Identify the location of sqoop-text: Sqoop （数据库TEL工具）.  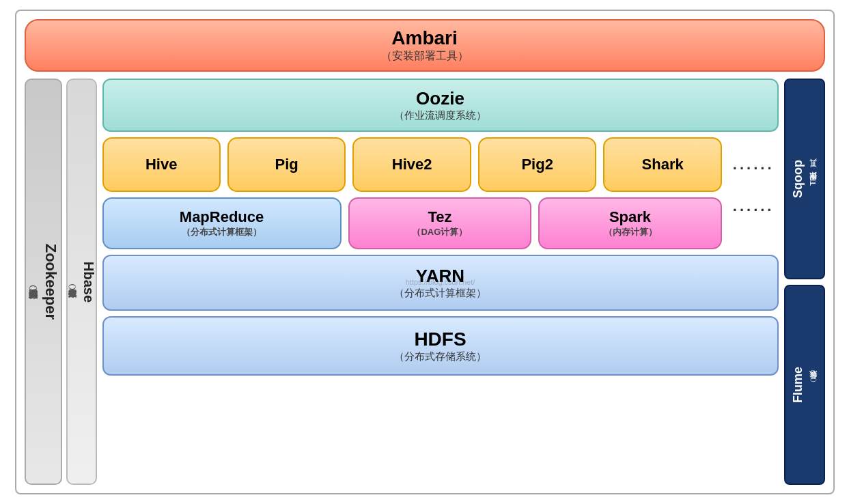
(805, 179).